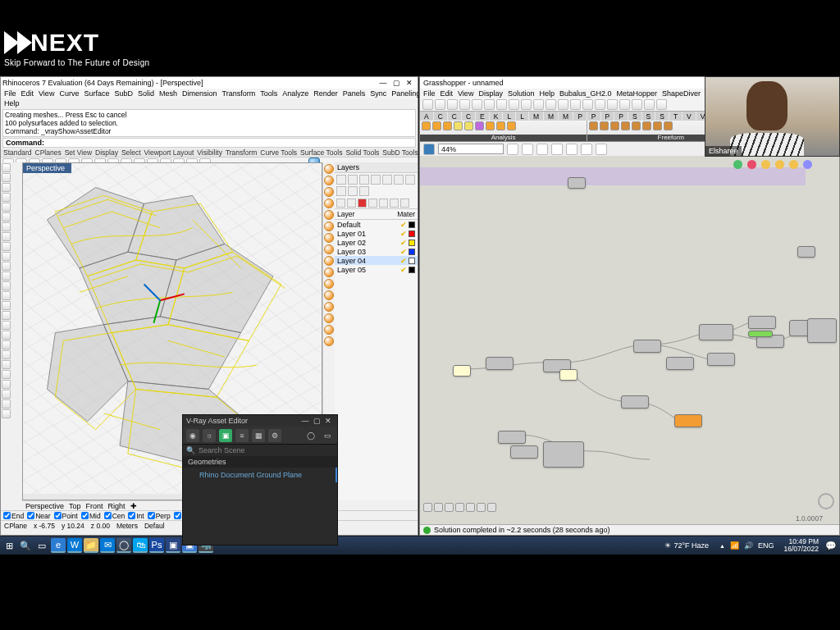 Image resolution: width=840 pixels, height=630 pixels. Describe the element at coordinates (329, 169) in the screenshot. I see `osnap-icon` at that location.